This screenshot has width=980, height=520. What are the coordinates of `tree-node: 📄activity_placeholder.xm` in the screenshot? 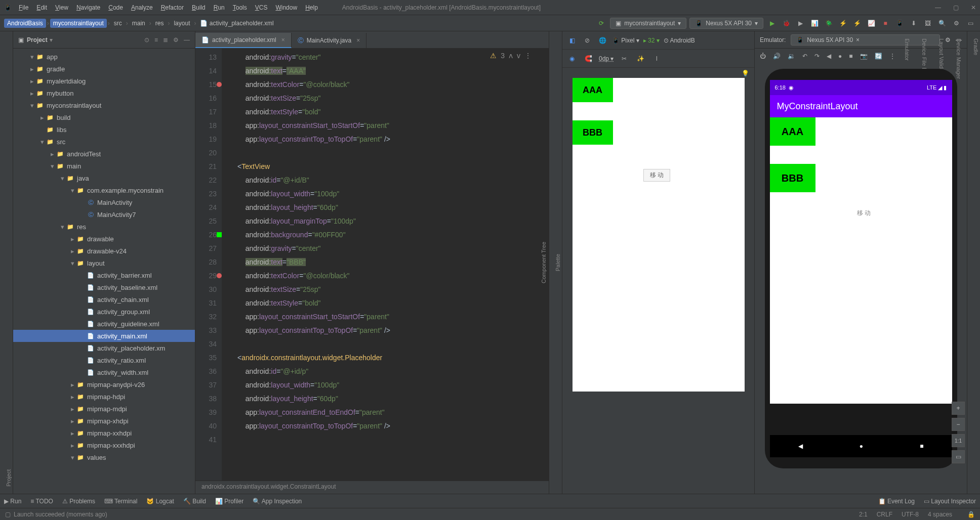 It's located at (104, 348).